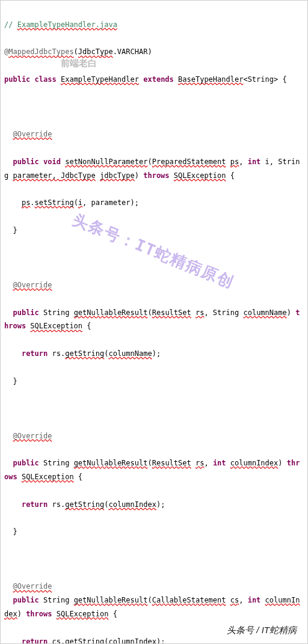 The image size is (308, 644). I want to click on code-line: return cs.getString(columnIndex);, so click(93, 641).